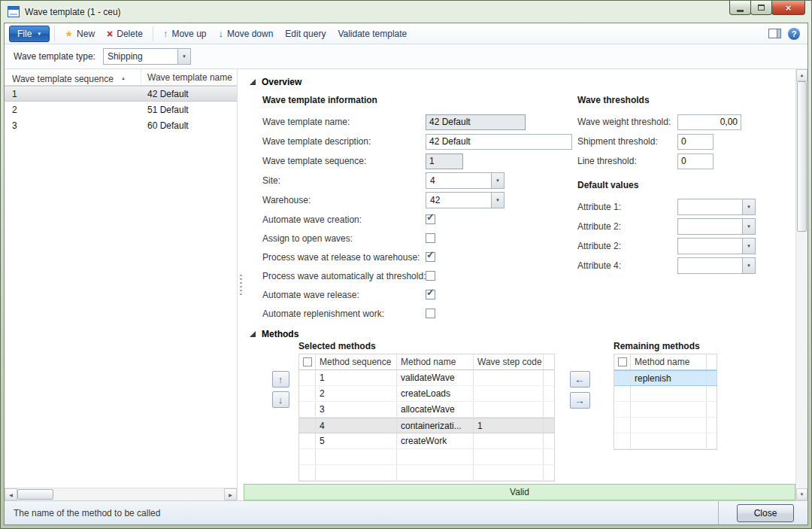 This screenshot has height=529, width=812. What do you see at coordinates (430, 238) in the screenshot?
I see `assign-to-open-waves-checkbox` at bounding box center [430, 238].